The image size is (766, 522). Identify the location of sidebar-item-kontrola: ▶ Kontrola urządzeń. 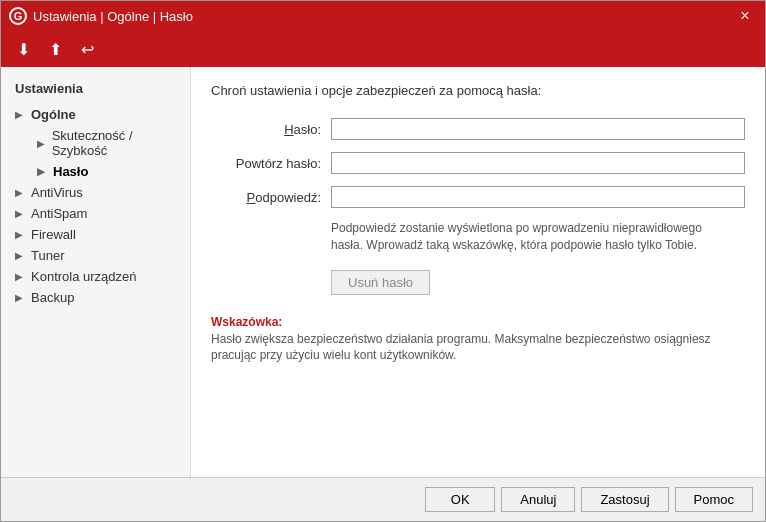
(96, 276).